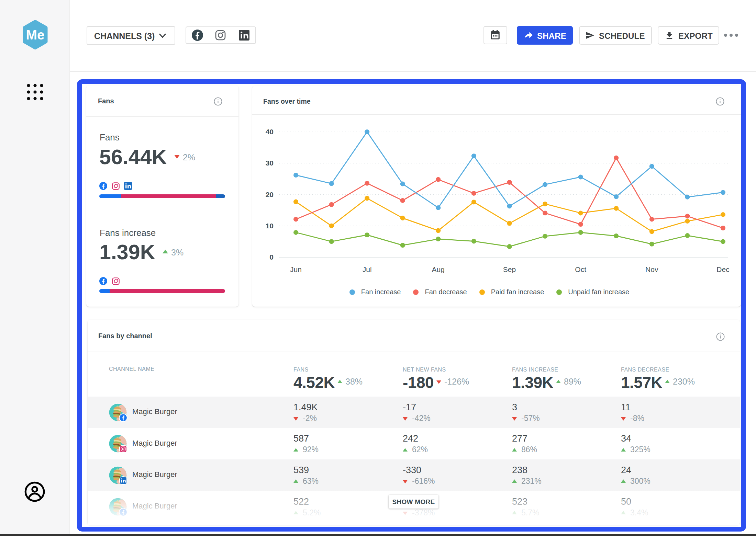 The width and height of the screenshot is (756, 536). Describe the element at coordinates (723, 269) in the screenshot. I see `svg-text: Dec` at that location.